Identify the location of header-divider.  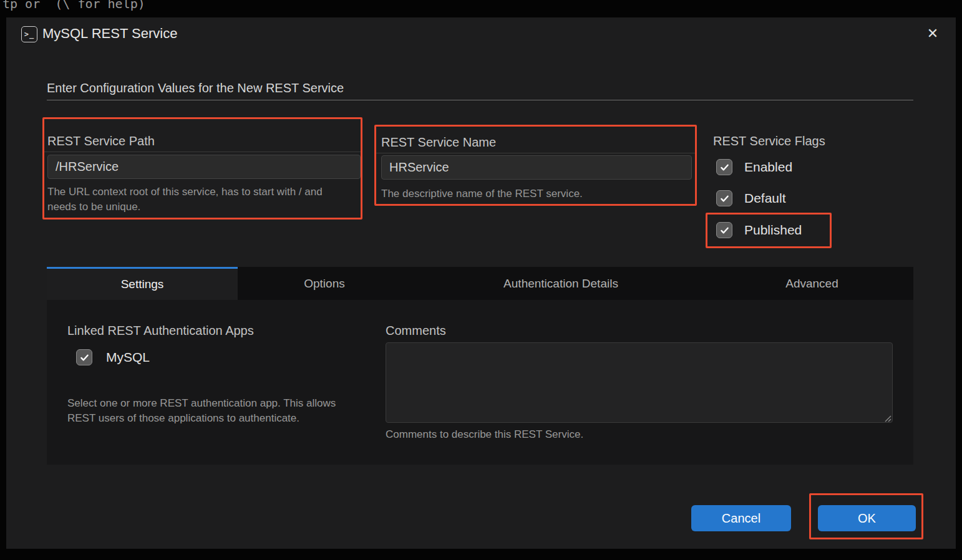
(480, 100).